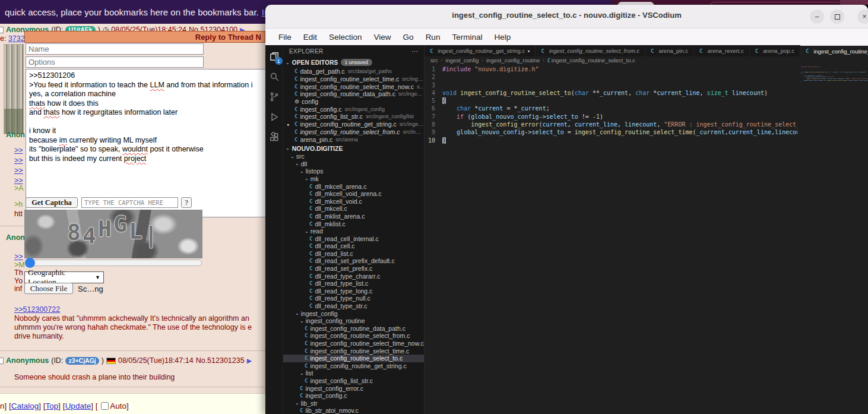  I want to click on name-input, so click(115, 49).